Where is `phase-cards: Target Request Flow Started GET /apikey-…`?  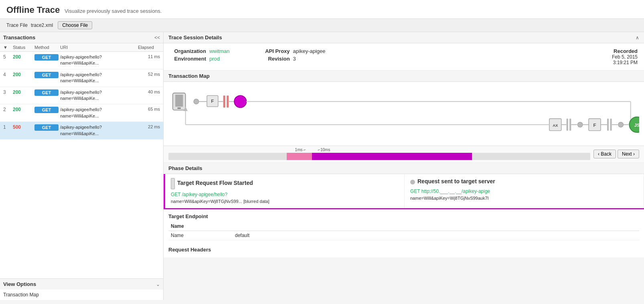 phase-cards: Target Request Flow Started GET /apikey-… is located at coordinates (404, 192).